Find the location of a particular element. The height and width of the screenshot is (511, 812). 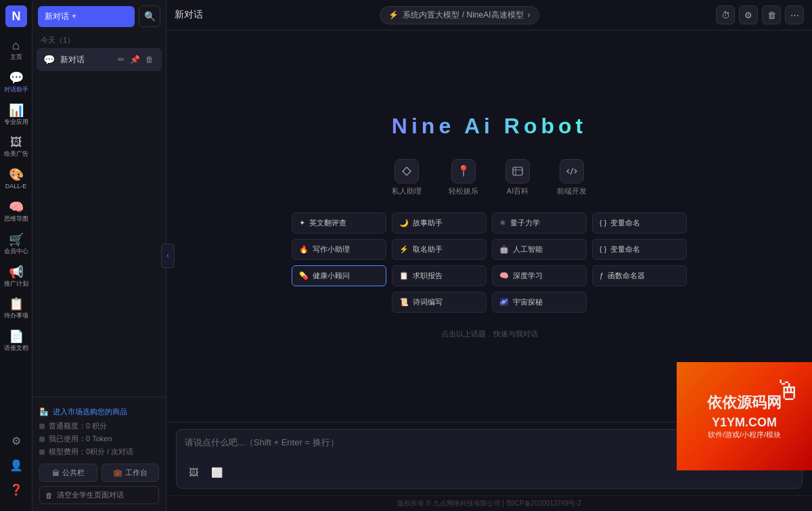

public-label: 公共栏 is located at coordinates (73, 472).